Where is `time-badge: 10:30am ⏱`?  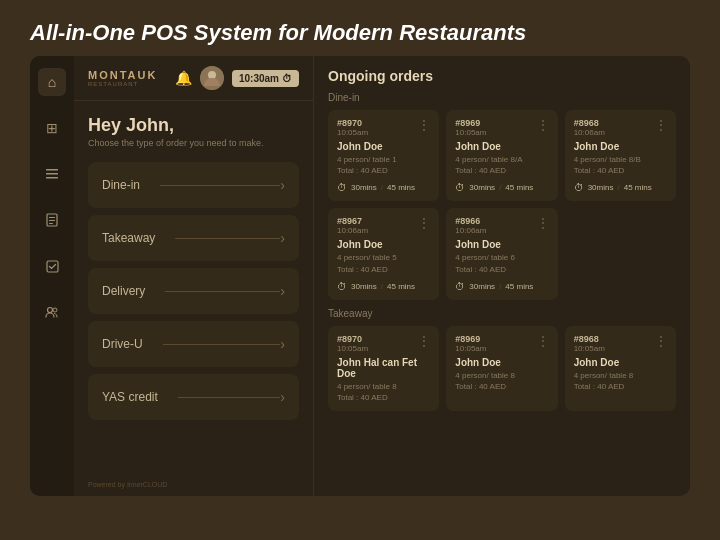
time-badge: 10:30am ⏱ is located at coordinates (266, 78).